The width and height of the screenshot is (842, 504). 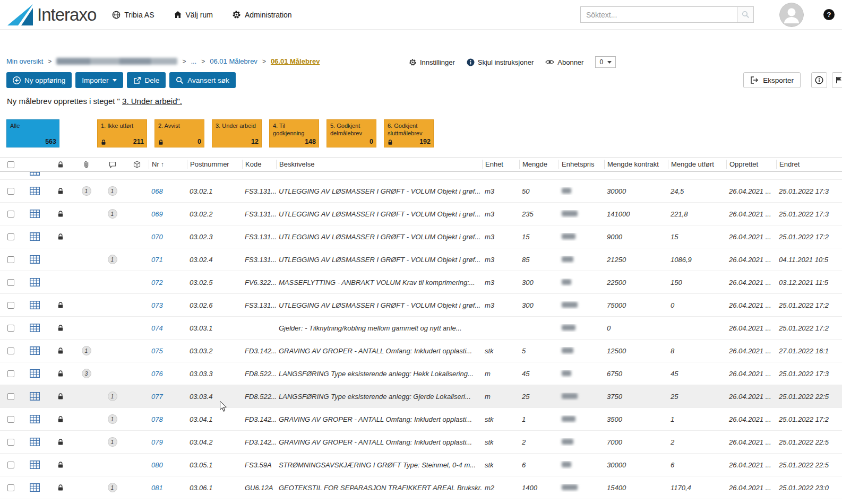 I want to click on help-icon: ?, so click(x=829, y=15).